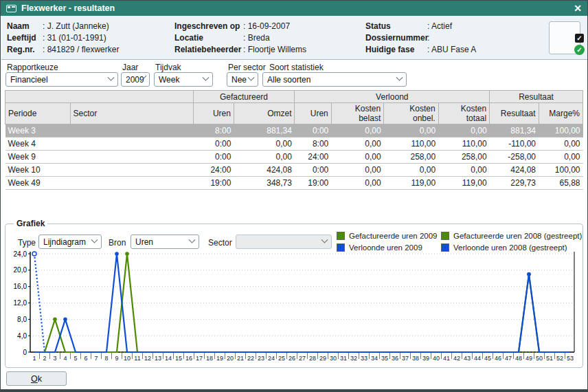 The width and height of the screenshot is (588, 392). I want to click on type-select: Lijndiagram, so click(70, 242).